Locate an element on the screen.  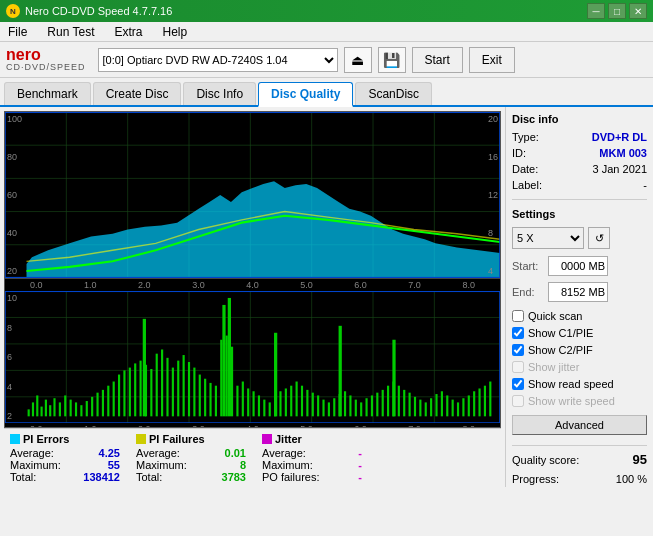
title-bar-left: N Nero CD-DVD Speed 4.7.7.16 is located at coordinates (89, 11).